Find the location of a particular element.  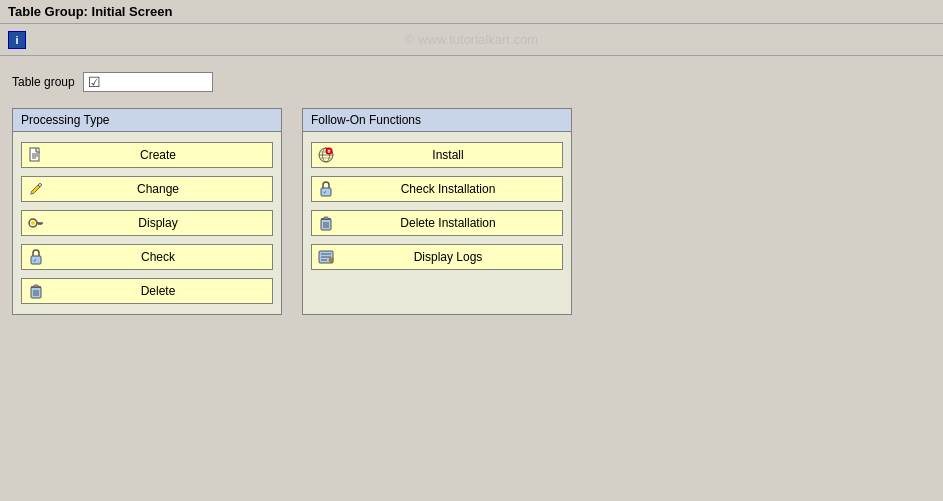

delete-button-label: Delete is located at coordinates (158, 291).